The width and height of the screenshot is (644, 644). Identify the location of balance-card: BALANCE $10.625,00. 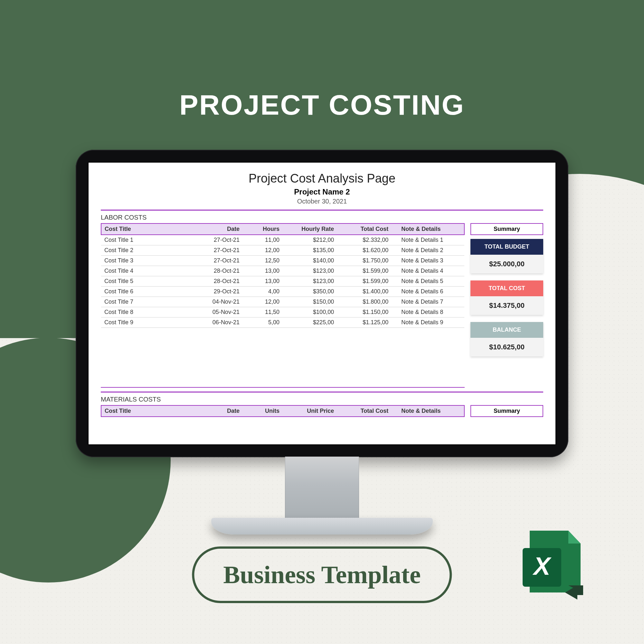
(507, 339).